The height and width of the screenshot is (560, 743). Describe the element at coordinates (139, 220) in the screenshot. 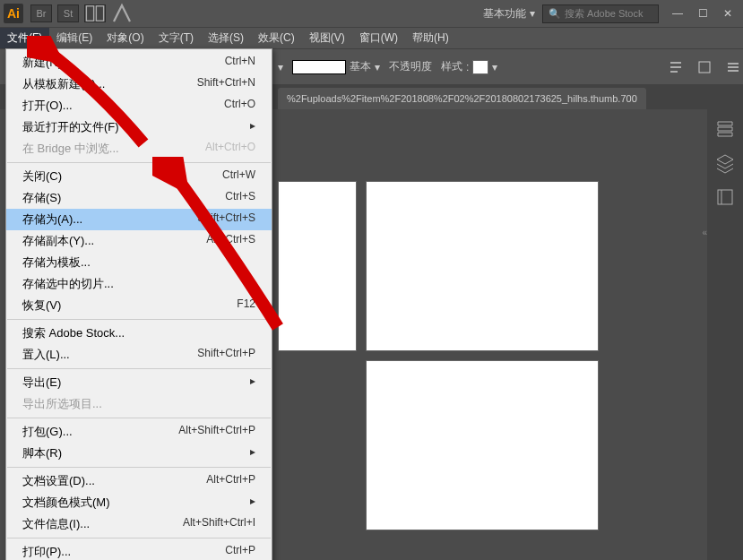

I see `menu-item: 存储为(A)...Shift+Ctrl+S` at that location.